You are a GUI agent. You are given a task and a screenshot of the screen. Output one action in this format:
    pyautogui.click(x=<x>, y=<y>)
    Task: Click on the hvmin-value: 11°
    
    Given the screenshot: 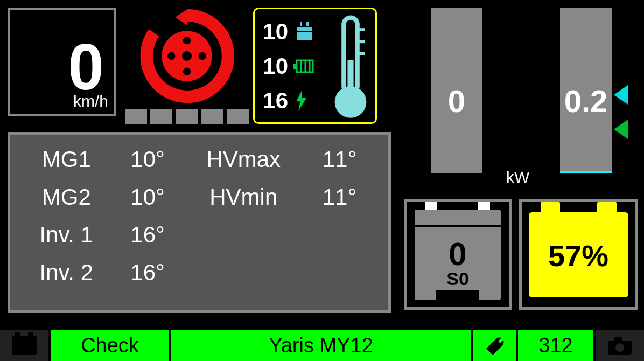 What is the action you would take?
    pyautogui.click(x=339, y=197)
    